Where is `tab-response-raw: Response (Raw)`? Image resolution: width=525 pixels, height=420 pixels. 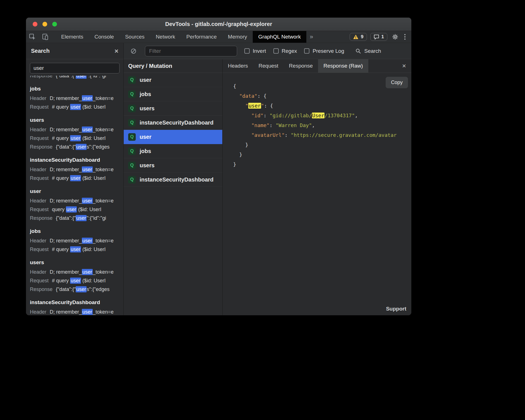
tab-response-raw: Response (Raw) is located at coordinates (343, 66).